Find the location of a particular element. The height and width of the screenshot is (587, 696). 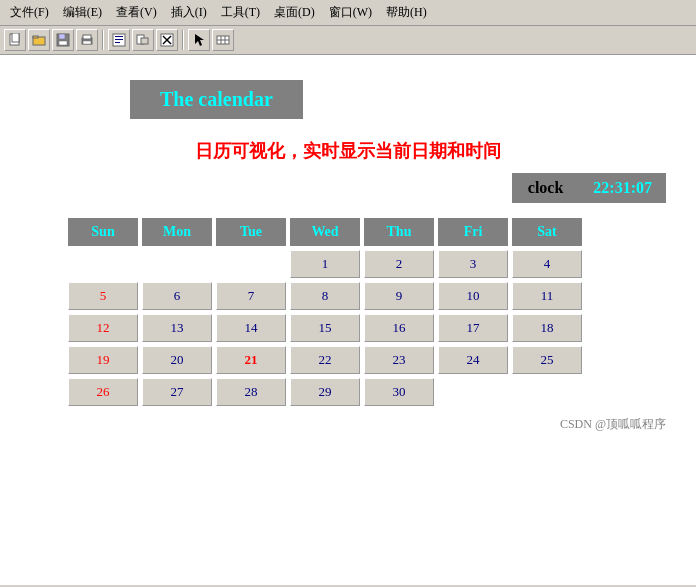

cal-header-fri: Fri is located at coordinates (473, 232).